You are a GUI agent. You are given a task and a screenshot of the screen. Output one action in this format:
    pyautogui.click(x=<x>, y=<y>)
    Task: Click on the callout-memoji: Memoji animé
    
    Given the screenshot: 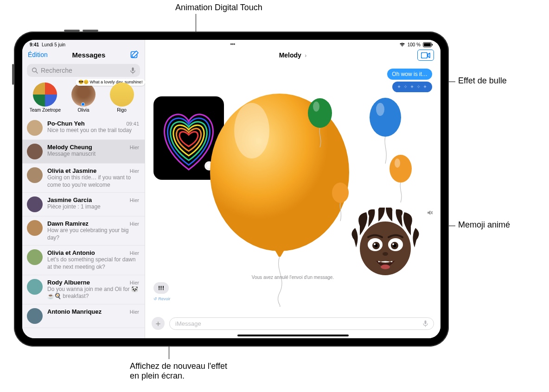 What is the action you would take?
    pyautogui.click(x=484, y=225)
    